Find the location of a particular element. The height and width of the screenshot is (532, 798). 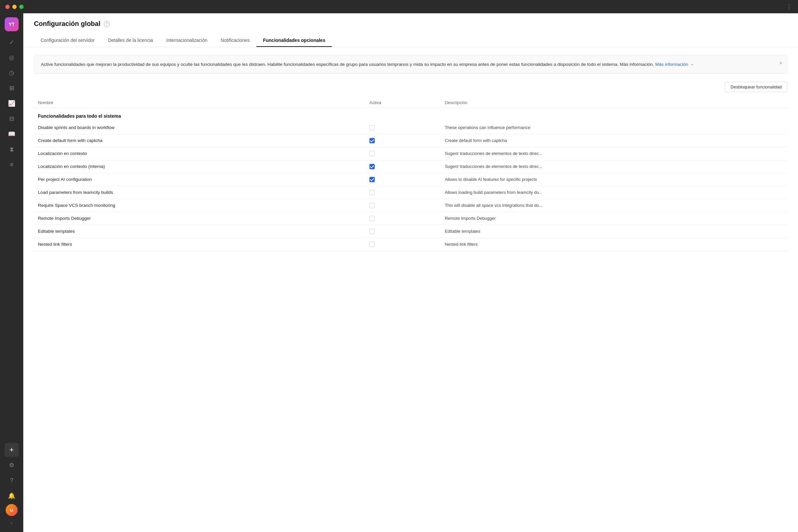

sidebar-item-board: ⊞ is located at coordinates (12, 88).